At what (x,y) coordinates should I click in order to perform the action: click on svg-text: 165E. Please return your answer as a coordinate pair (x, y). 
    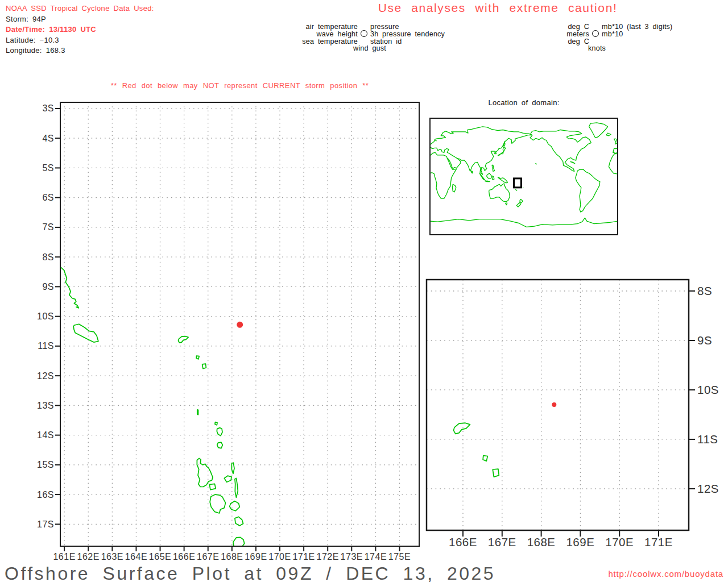
    Looking at the image, I should click on (160, 557).